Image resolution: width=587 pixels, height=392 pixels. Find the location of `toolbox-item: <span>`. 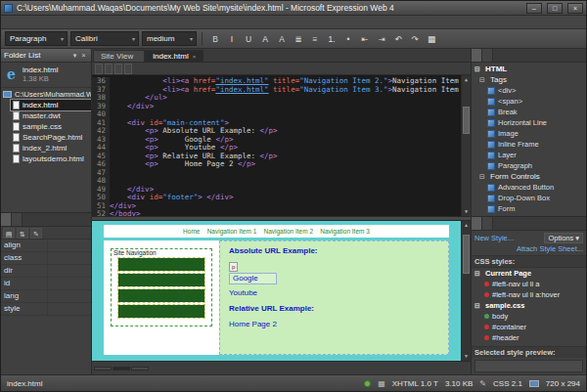

toolbox-item: <span> is located at coordinates (528, 102).